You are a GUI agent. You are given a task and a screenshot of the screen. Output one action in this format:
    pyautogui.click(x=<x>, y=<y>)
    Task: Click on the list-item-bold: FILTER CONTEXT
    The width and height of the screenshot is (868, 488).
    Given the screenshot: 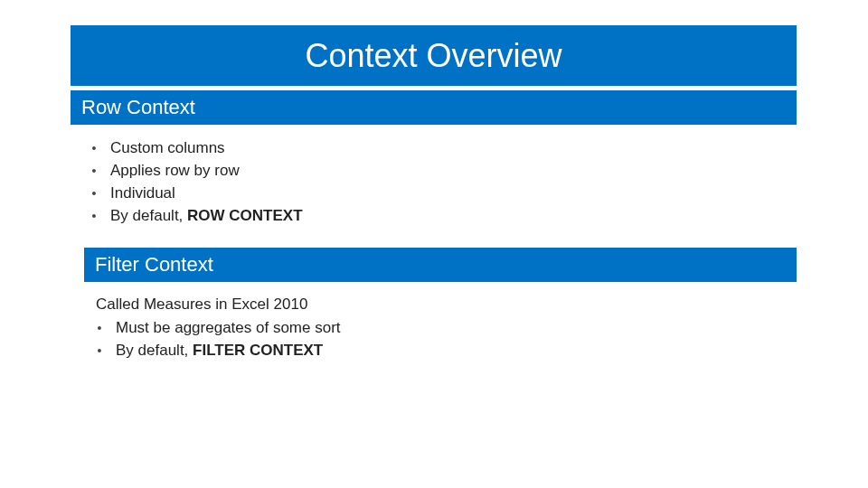 What is the action you would take?
    pyautogui.click(x=258, y=351)
    